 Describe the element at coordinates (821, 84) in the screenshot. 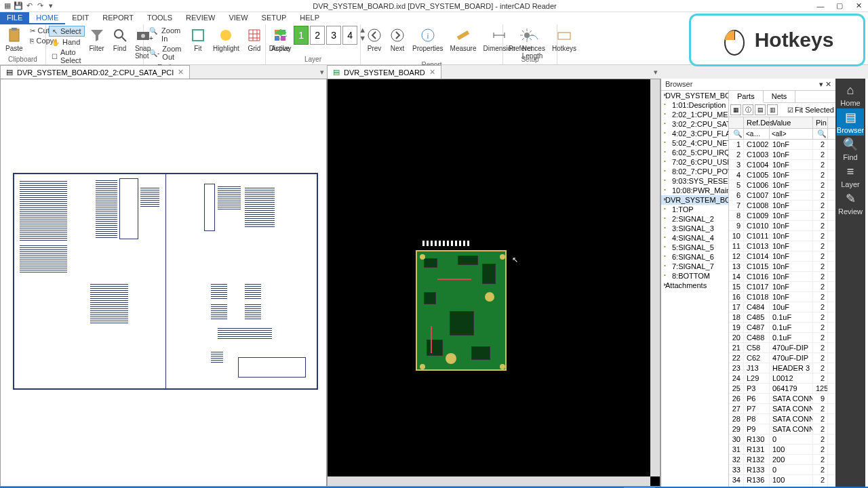

I see `browser-pin: ▾` at that location.